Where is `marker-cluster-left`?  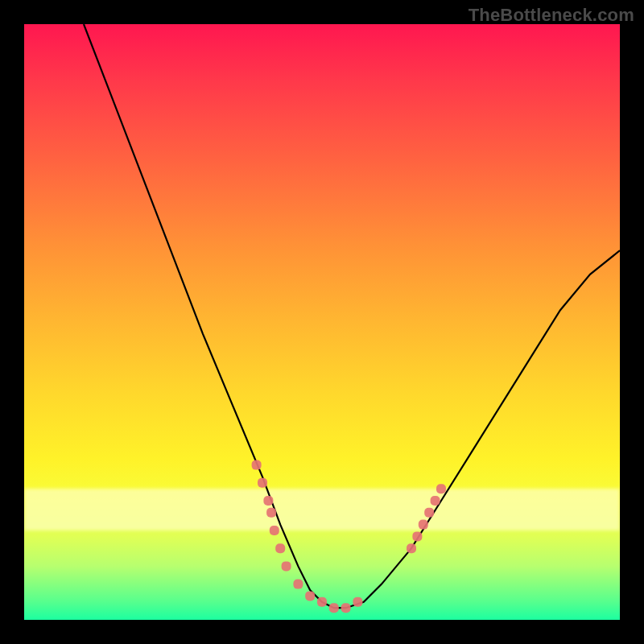
marker-cluster-left is located at coordinates (308, 537).